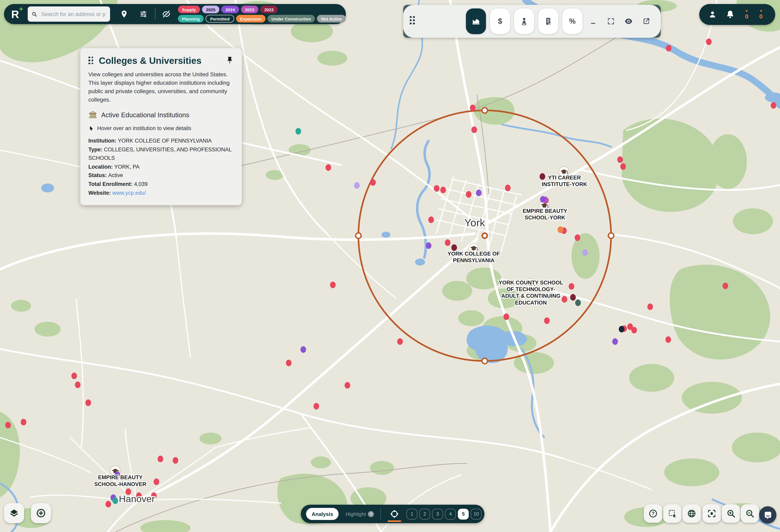 Image resolution: width=780 pixels, height=532 pixels. Describe the element at coordinates (129, 193) in the screenshot. I see `website-link: www.ycp.edu/` at that location.